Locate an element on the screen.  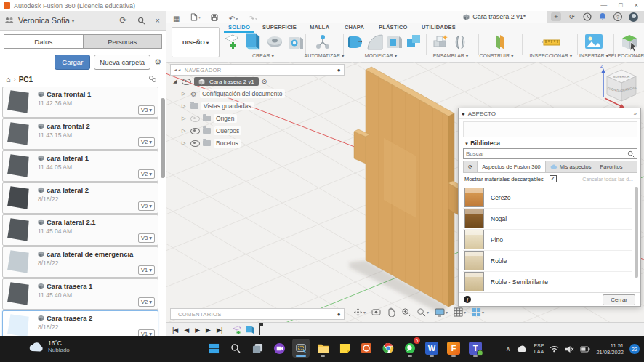
zoom-tool is located at coordinates (406, 313).